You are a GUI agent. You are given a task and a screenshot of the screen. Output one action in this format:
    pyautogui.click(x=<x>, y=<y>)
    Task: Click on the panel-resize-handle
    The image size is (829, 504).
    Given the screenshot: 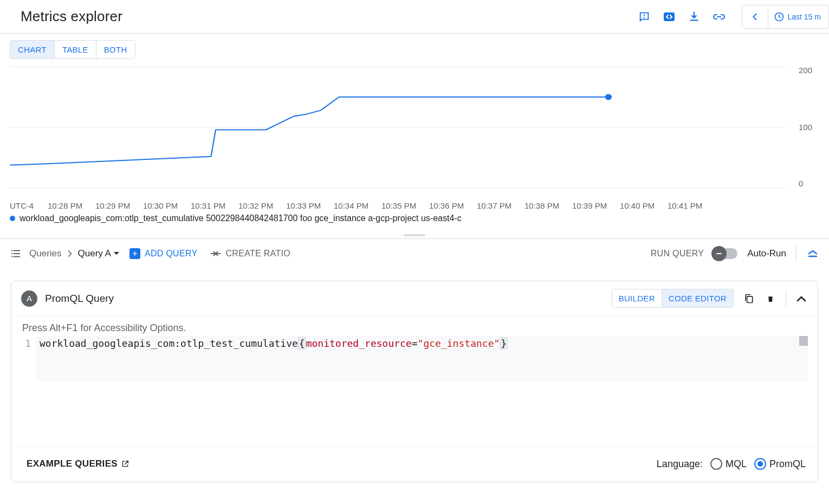 What is the action you would take?
    pyautogui.click(x=414, y=235)
    